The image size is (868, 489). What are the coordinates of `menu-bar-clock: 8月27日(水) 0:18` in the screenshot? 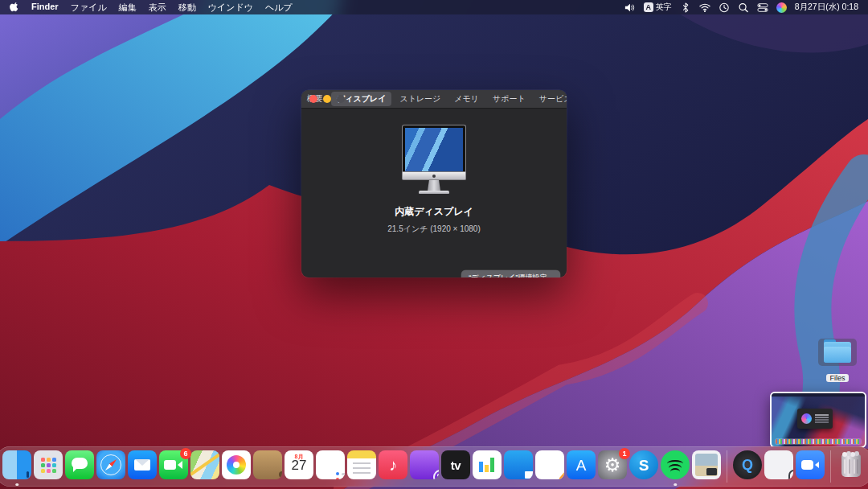 It's located at (826, 7).